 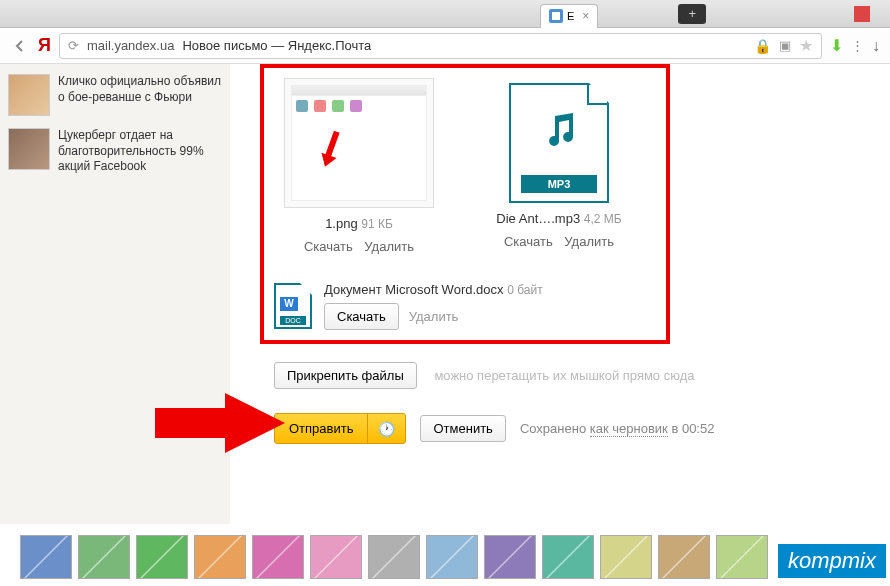 What do you see at coordinates (629, 429) in the screenshot?
I see `draft-link: как черновик` at bounding box center [629, 429].